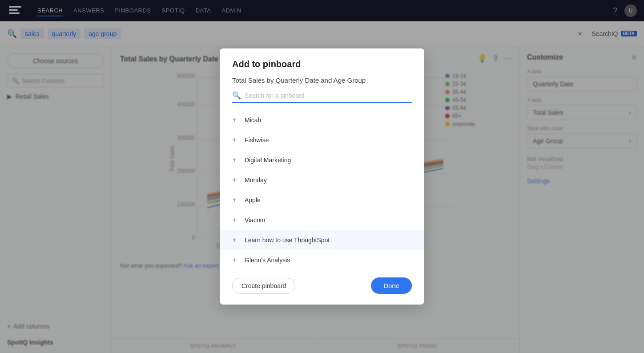 The height and width of the screenshot is (353, 644). I want to click on list-item-digital-marketing: + Digital Marketing, so click(322, 160).